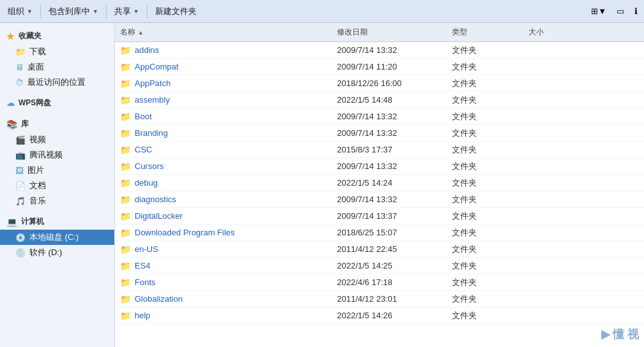  Describe the element at coordinates (379, 67) in the screenshot. I see `table-row: 📁 AppCompat 2009/7/14 11:20 文件夹` at that location.